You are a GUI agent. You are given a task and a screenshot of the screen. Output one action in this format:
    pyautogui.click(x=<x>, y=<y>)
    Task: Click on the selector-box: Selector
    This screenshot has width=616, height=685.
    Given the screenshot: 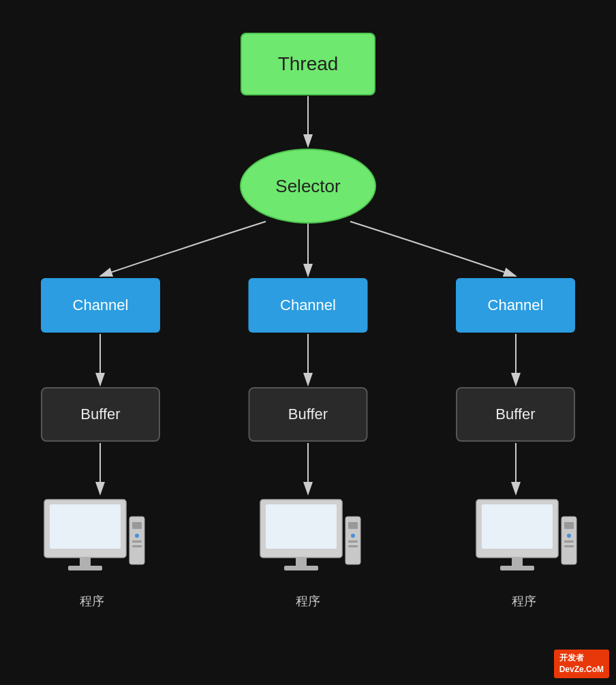 What is the action you would take?
    pyautogui.click(x=308, y=186)
    